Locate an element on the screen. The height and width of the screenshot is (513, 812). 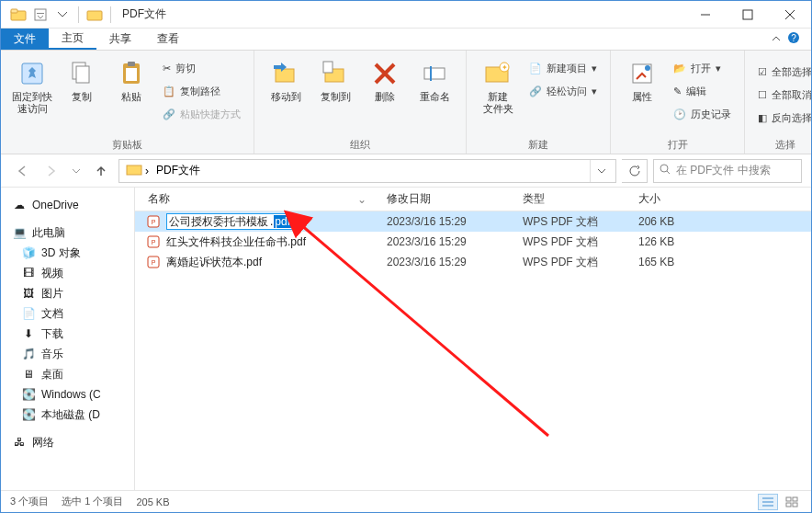
expand-ribbon-icon is located at coordinates (776, 40).